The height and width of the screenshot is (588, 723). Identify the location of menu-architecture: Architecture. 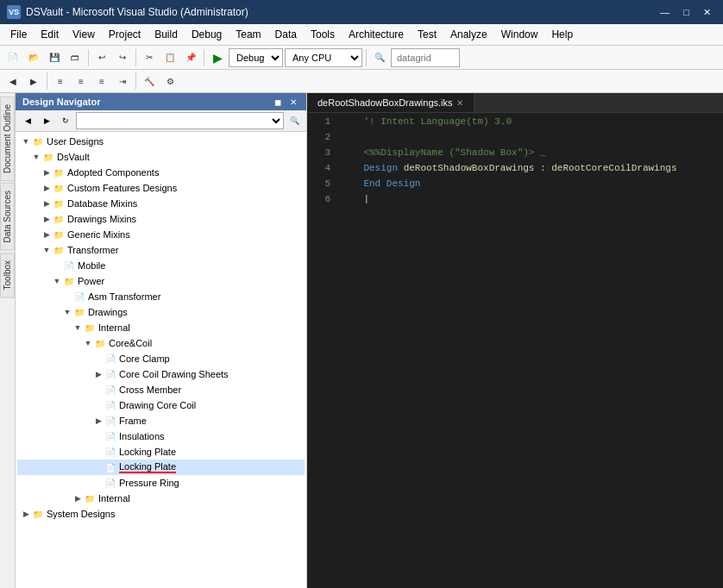
(376, 34).